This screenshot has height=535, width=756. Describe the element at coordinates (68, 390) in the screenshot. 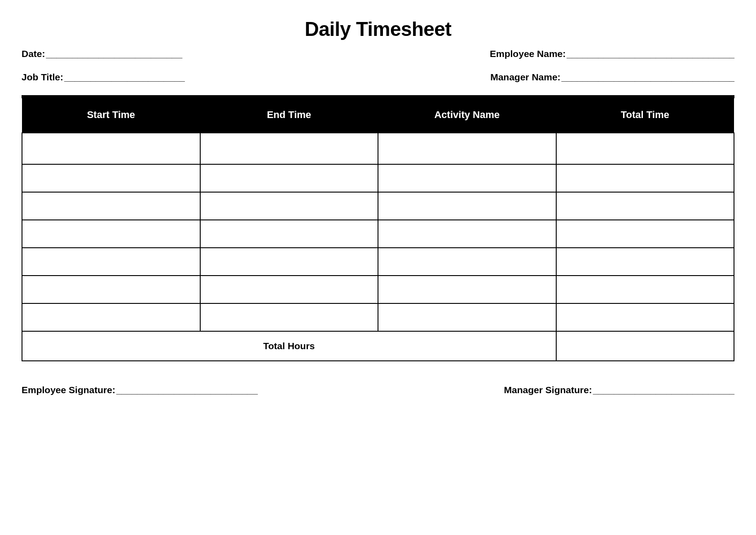

I see `employee-signature-label: Employee Signature:` at that location.